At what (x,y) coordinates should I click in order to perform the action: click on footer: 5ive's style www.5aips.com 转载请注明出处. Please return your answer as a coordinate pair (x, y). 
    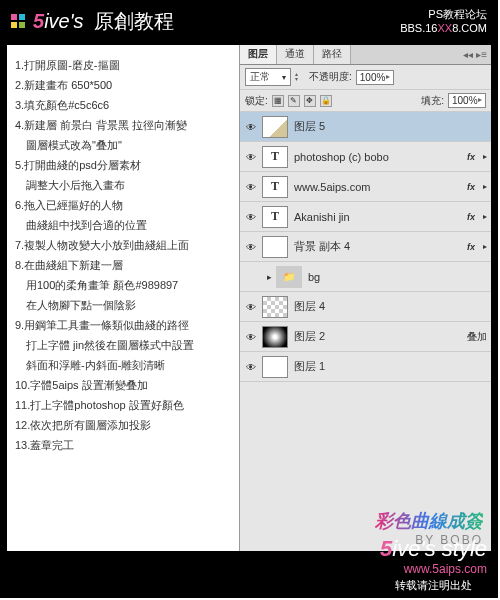
    Looking at the image, I should click on (434, 564).